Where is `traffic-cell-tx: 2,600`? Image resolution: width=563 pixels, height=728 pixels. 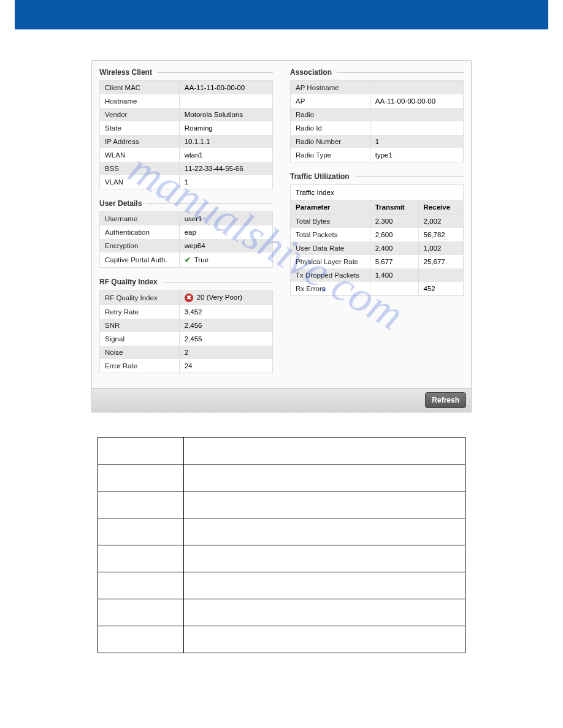
traffic-cell-tx: 2,600 is located at coordinates (394, 235).